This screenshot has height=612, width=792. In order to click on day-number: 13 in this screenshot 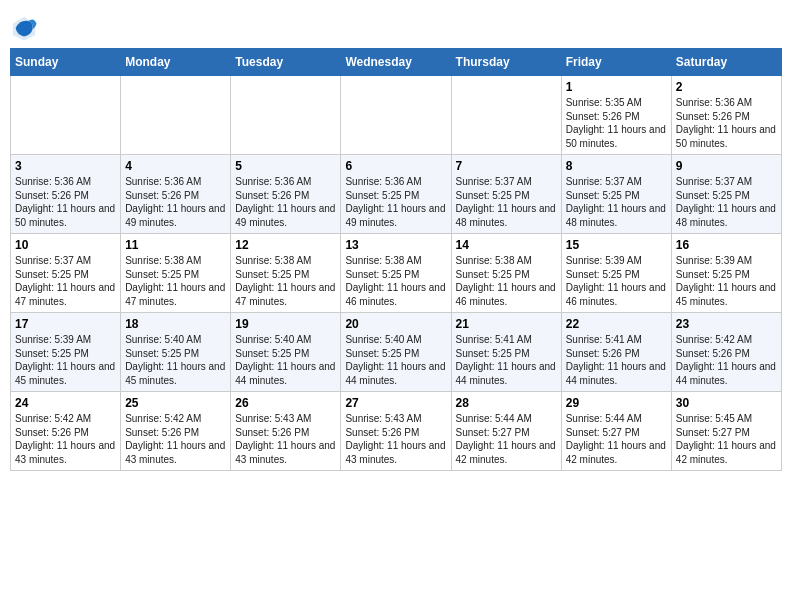, I will do `click(396, 245)`.